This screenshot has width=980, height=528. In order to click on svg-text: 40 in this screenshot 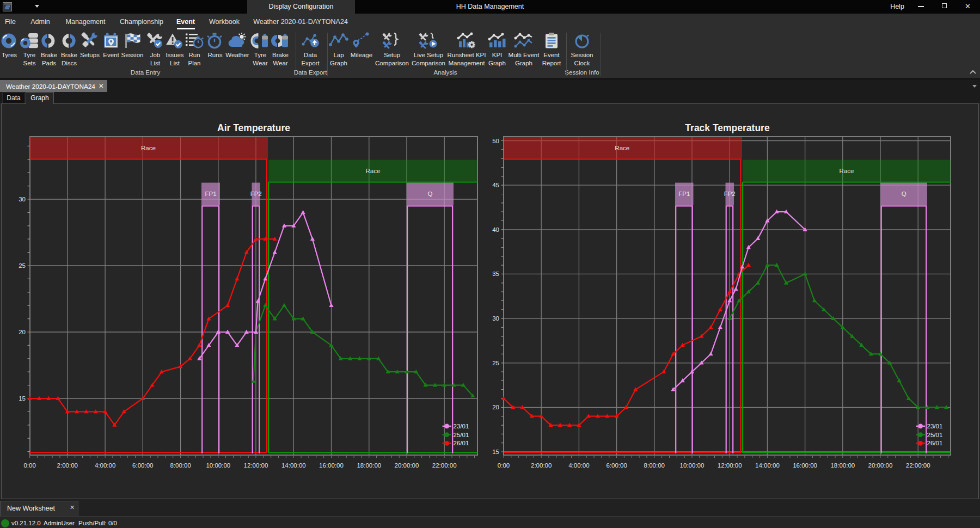, I will do `click(495, 230)`.